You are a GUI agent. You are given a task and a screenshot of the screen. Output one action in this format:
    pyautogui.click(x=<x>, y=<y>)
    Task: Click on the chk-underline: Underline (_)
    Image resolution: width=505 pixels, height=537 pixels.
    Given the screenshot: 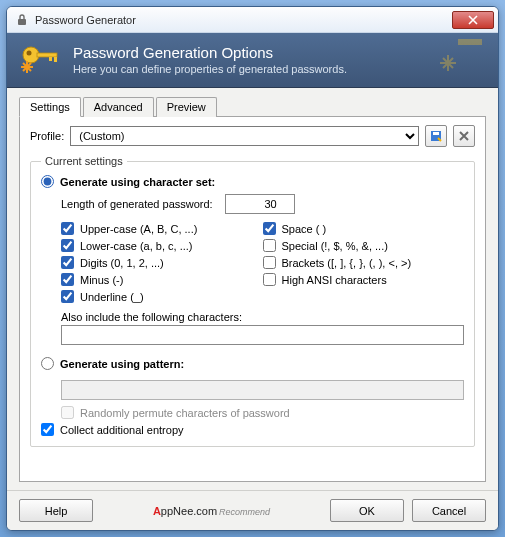 What is the action you would take?
    pyautogui.click(x=162, y=296)
    